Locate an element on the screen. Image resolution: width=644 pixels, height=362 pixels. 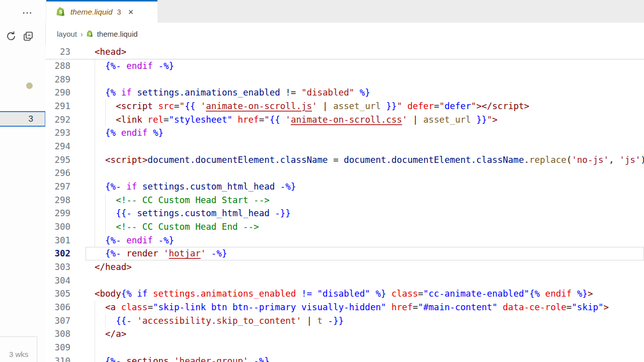
sticky-line-number: 23 is located at coordinates (58, 52).